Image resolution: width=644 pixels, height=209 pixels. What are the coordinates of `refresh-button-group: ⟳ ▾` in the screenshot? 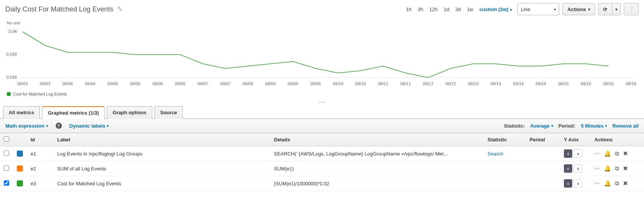 It's located at (610, 9).